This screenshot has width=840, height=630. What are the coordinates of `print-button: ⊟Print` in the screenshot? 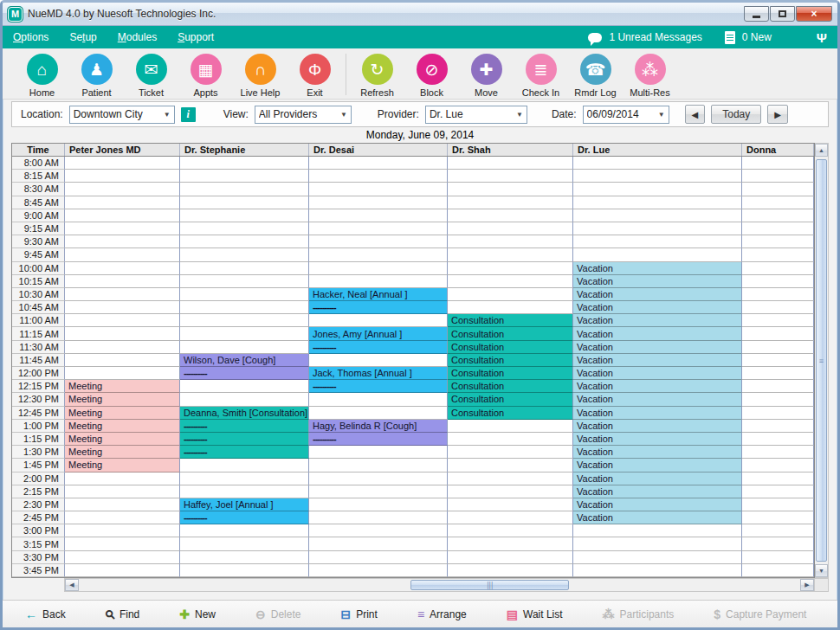 It's located at (359, 614).